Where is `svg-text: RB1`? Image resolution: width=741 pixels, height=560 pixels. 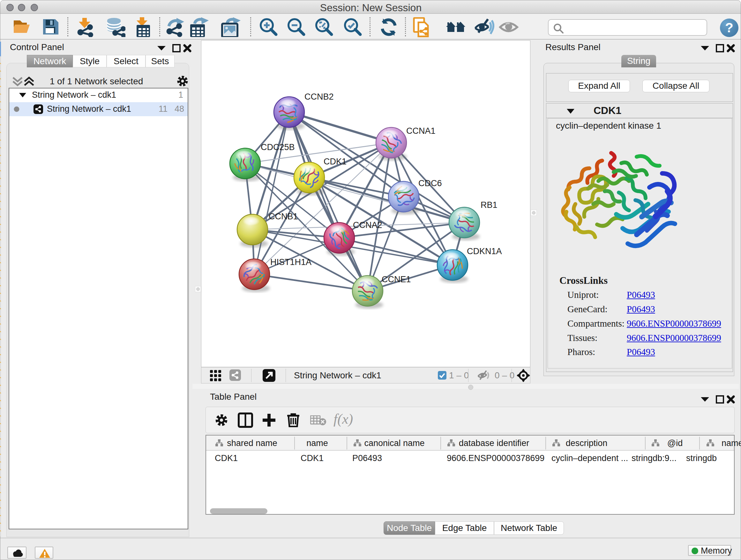
svg-text: RB1 is located at coordinates (489, 205).